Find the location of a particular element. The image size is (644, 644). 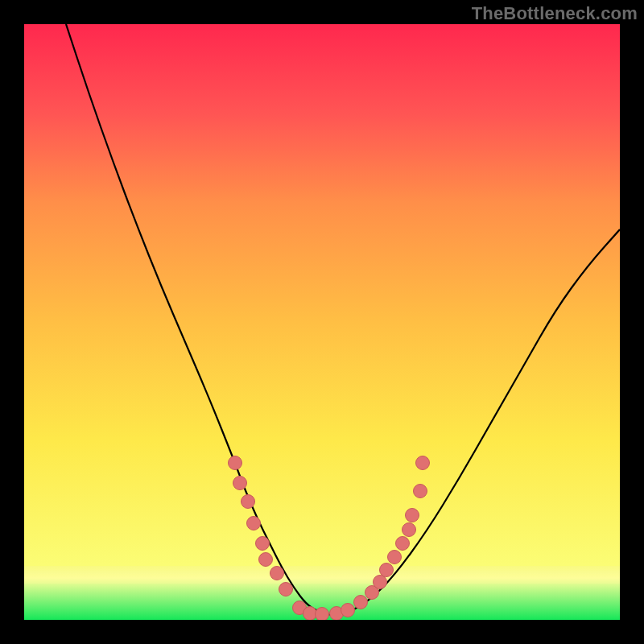

watermark-text: TheBottleneck.com is located at coordinates (555, 14).